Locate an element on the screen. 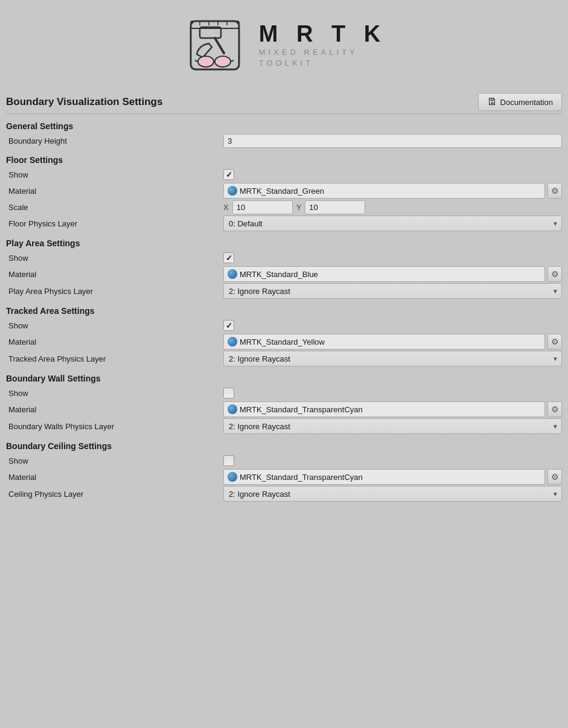 Image resolution: width=568 pixels, height=728 pixels. wall-material-row: Material MRTK_Standard_TransparentCyan ⚙ is located at coordinates (284, 409).